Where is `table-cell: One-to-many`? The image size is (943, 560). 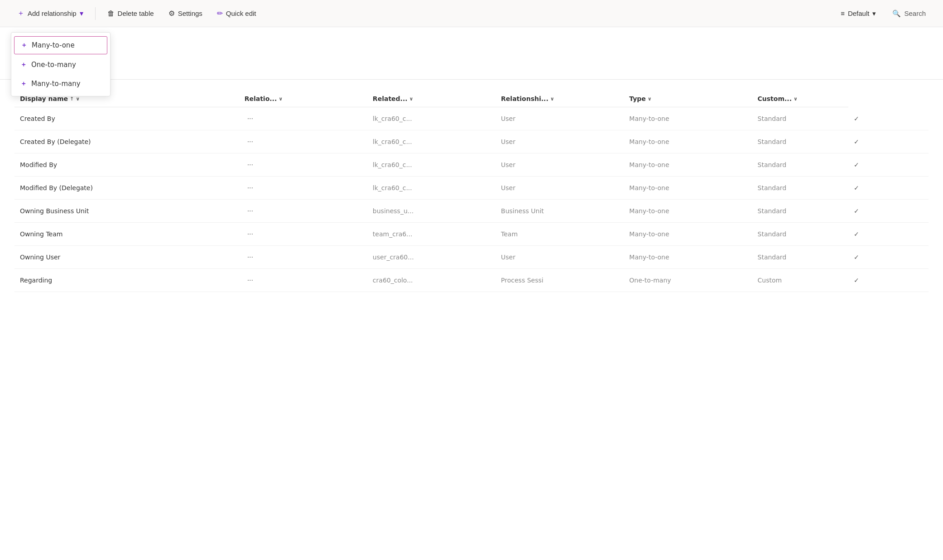 table-cell: One-to-many is located at coordinates (688, 281).